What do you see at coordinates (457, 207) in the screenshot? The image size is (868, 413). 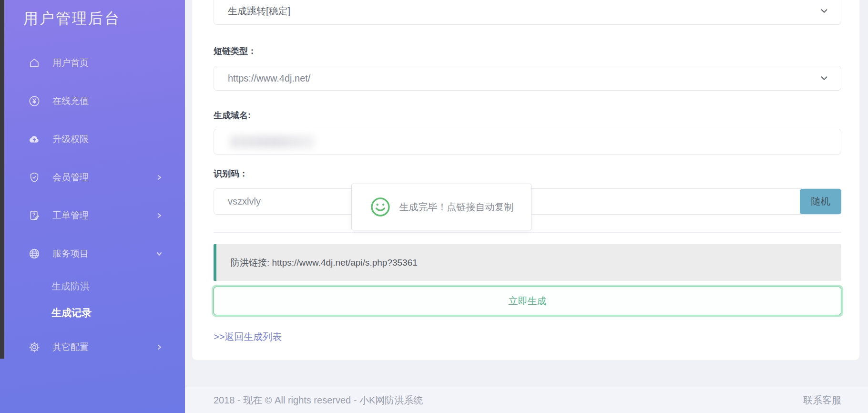 I see `toast-message: 生成完毕！点链接自动复制` at bounding box center [457, 207].